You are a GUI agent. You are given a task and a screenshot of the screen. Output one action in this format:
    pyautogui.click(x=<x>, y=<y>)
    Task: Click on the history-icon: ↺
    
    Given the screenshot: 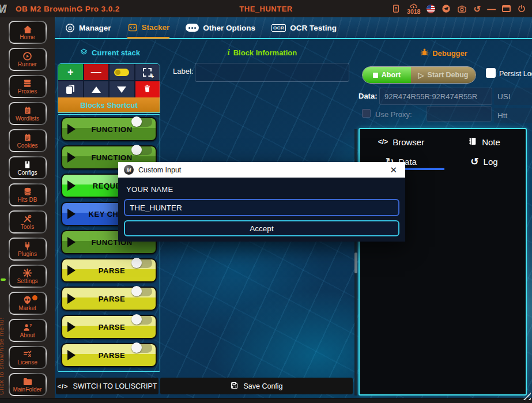 What is the action you would take?
    pyautogui.click(x=477, y=9)
    